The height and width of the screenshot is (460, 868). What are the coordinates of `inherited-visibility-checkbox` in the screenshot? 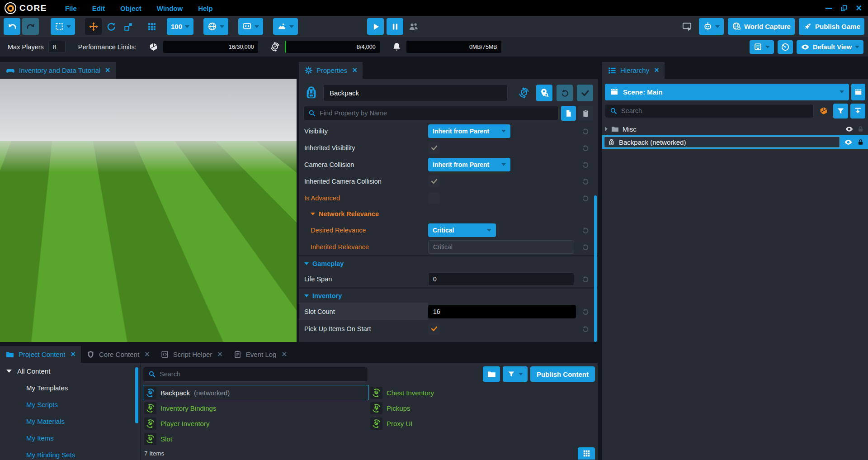 It's located at (434, 148).